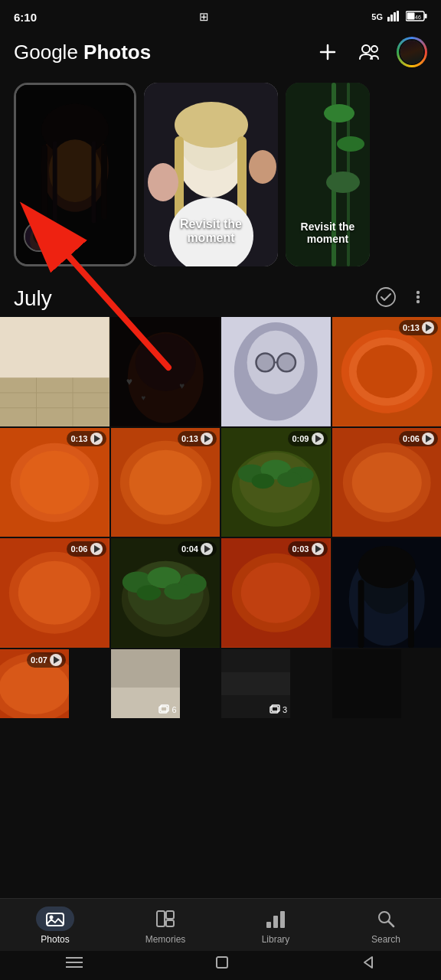  I want to click on section-actions, so click(401, 299).